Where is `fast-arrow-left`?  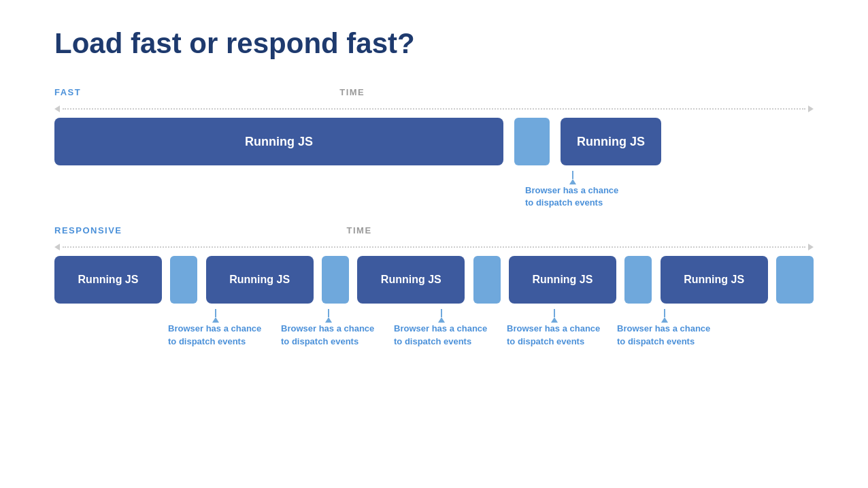
fast-arrow-left is located at coordinates (57, 109).